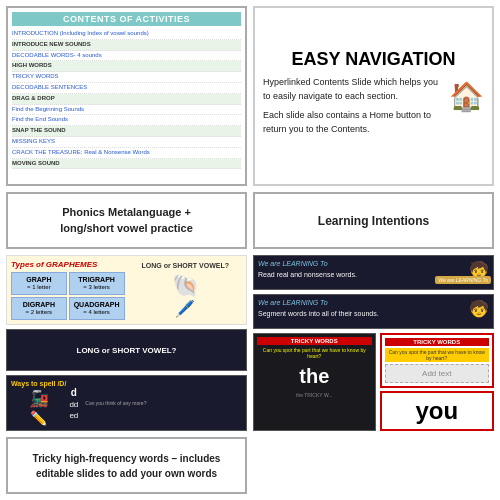 This screenshot has height=500, width=500. Describe the element at coordinates (126, 46) in the screenshot. I see `contents-item: INTRODUCE NEW SOUNDS` at that location.